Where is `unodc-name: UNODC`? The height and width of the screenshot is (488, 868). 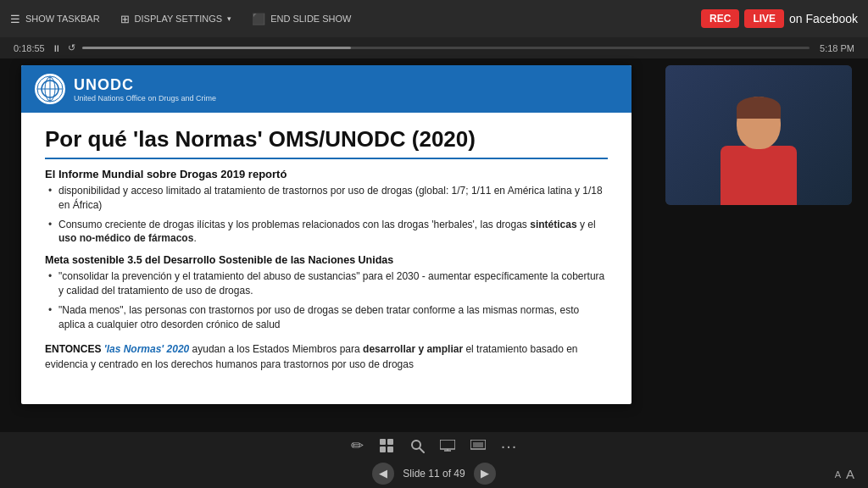
unodc-name: UNODC is located at coordinates (145, 85).